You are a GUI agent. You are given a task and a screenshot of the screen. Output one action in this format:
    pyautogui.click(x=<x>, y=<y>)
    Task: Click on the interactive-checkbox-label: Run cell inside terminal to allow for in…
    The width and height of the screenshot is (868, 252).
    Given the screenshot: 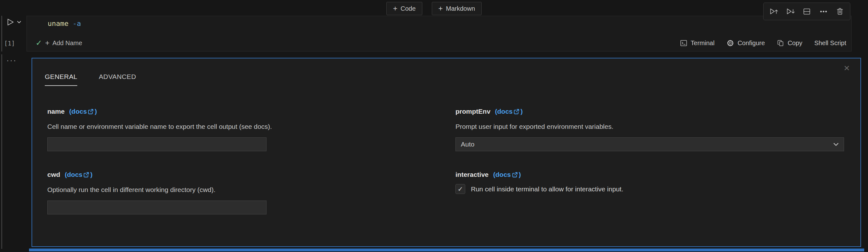 What is the action you would take?
    pyautogui.click(x=547, y=189)
    